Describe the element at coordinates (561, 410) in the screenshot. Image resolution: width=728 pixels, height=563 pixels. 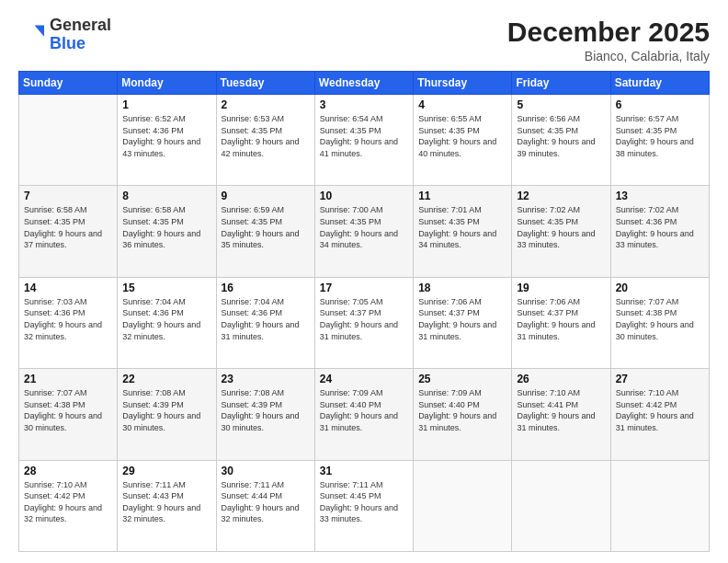
I see `day-info: Sunrise: 7:10 AMSunset: 4:41 PMDaylight:…` at that location.